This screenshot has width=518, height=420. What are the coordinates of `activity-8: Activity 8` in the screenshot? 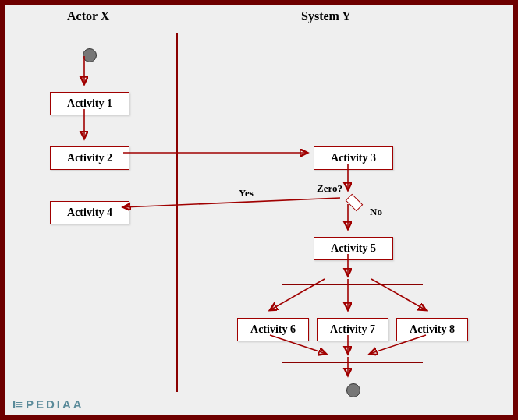 It's located at (432, 330).